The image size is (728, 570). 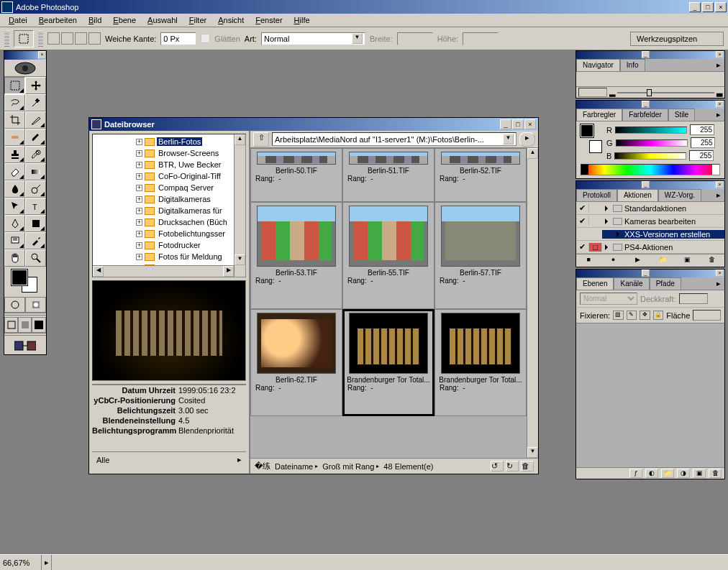 I want to click on tab-layers: Ebenen, so click(x=595, y=283).